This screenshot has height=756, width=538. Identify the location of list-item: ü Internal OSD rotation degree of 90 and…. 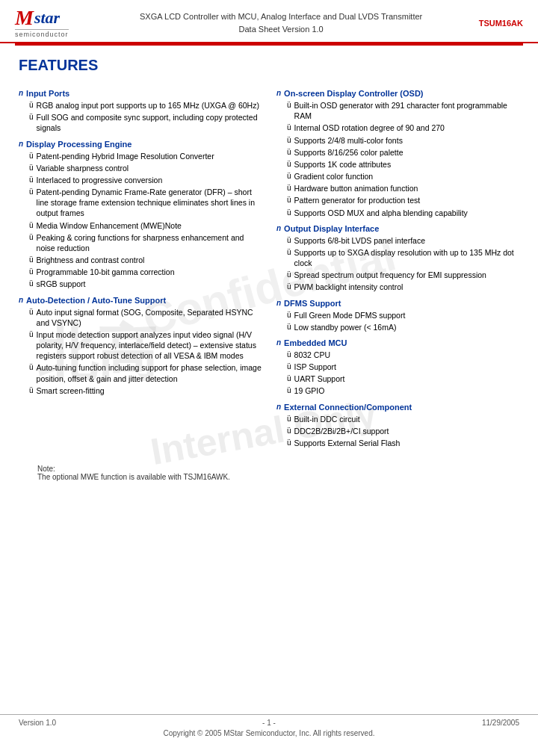
(404, 128).